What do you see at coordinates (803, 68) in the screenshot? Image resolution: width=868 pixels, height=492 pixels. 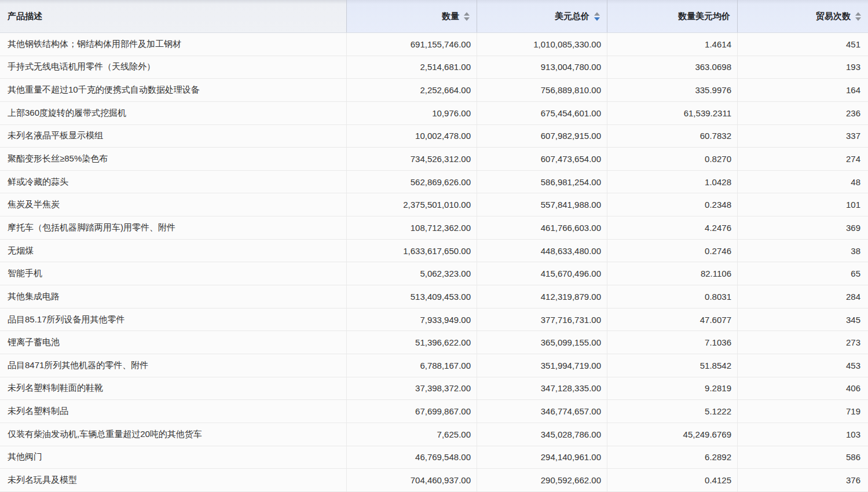 I see `trade-count-cell: 193` at bounding box center [803, 68].